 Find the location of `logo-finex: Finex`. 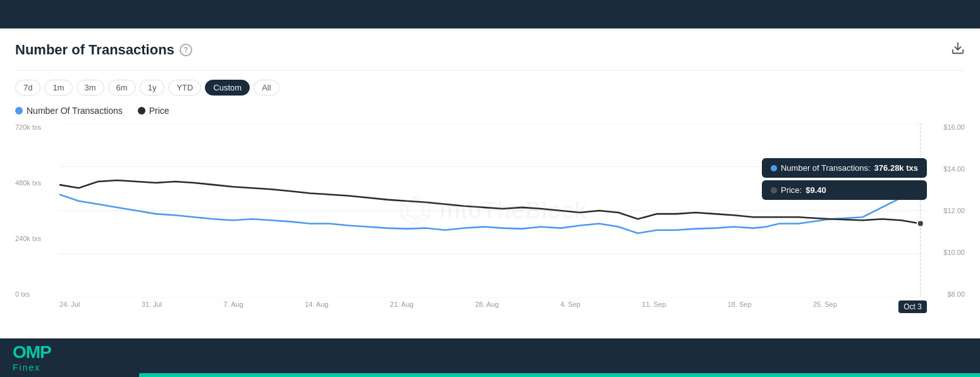

logo-finex: Finex is located at coordinates (32, 368).